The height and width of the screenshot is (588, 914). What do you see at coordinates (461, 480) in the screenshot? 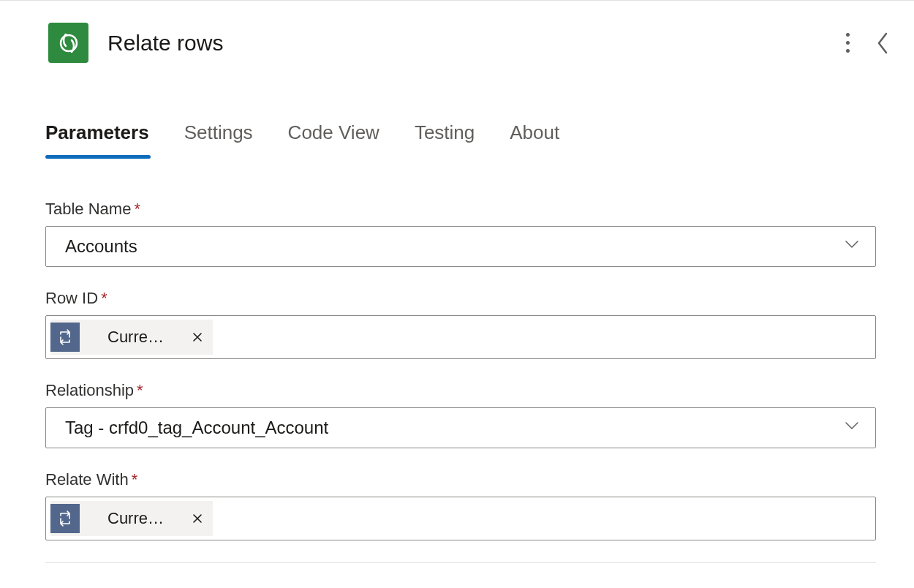
I see `label-relate-with: Relate With*` at bounding box center [461, 480].